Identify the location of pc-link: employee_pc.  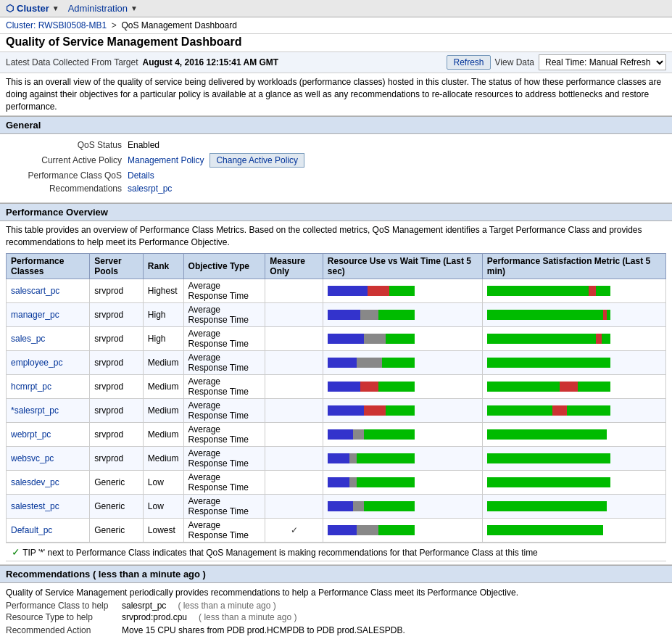
(36, 363).